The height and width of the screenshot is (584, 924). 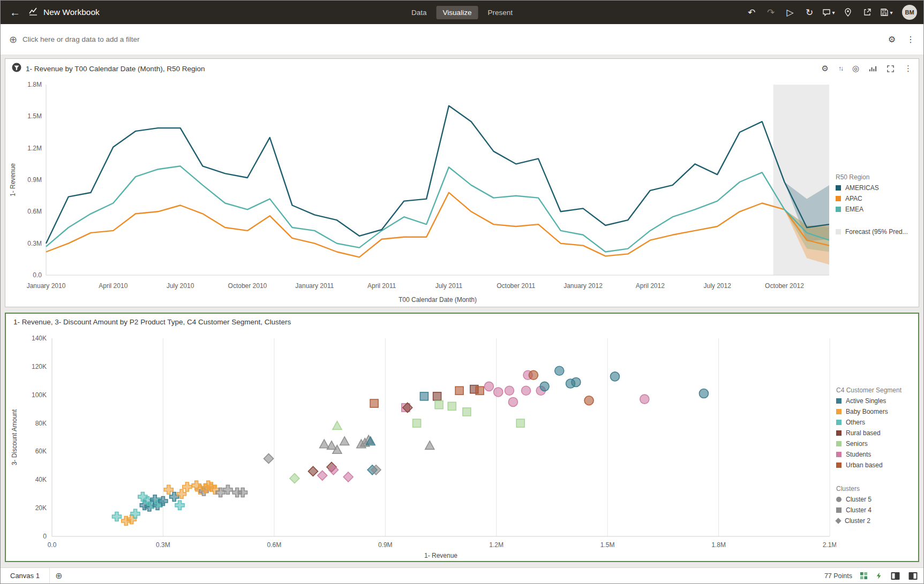 I want to click on viz1-maximize-icon, so click(x=890, y=69).